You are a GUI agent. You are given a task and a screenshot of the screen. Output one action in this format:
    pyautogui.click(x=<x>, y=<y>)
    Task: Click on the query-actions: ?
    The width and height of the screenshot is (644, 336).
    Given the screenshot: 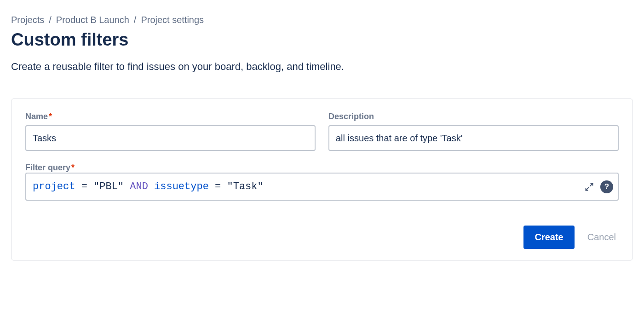 What is the action you would take?
    pyautogui.click(x=598, y=187)
    